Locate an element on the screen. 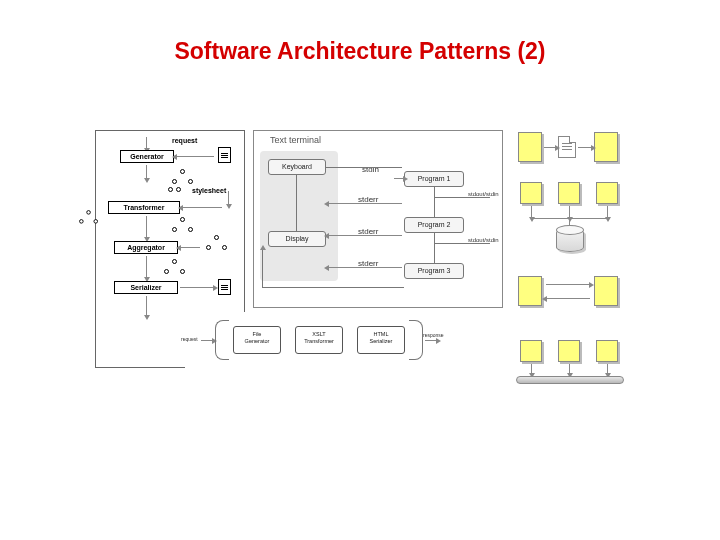 The width and height of the screenshot is (720, 540). box-program-3: Program 3 is located at coordinates (434, 271).